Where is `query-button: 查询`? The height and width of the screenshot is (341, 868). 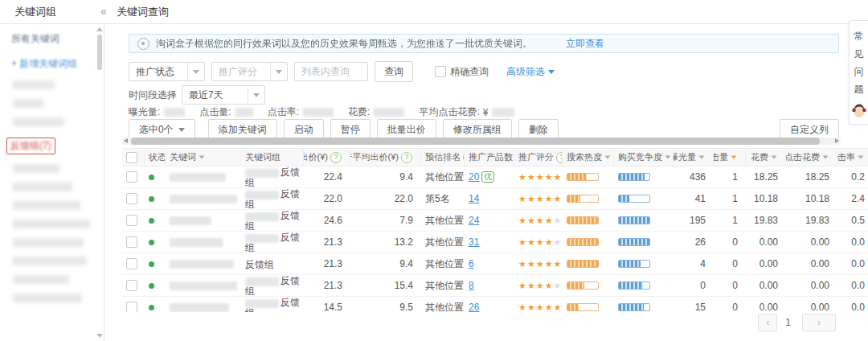
query-button: 查询 is located at coordinates (394, 72).